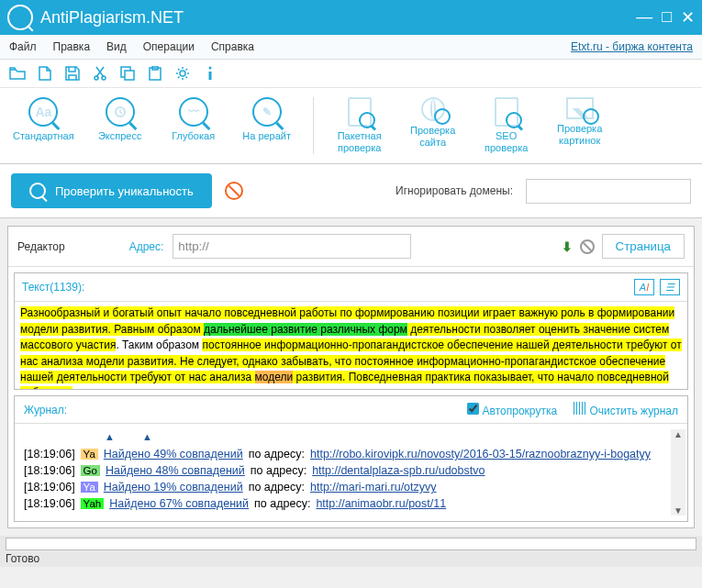 Image resolution: width=702 pixels, height=588 pixels. Describe the element at coordinates (72, 47) in the screenshot. I see `menu-edit: Правка` at that location.